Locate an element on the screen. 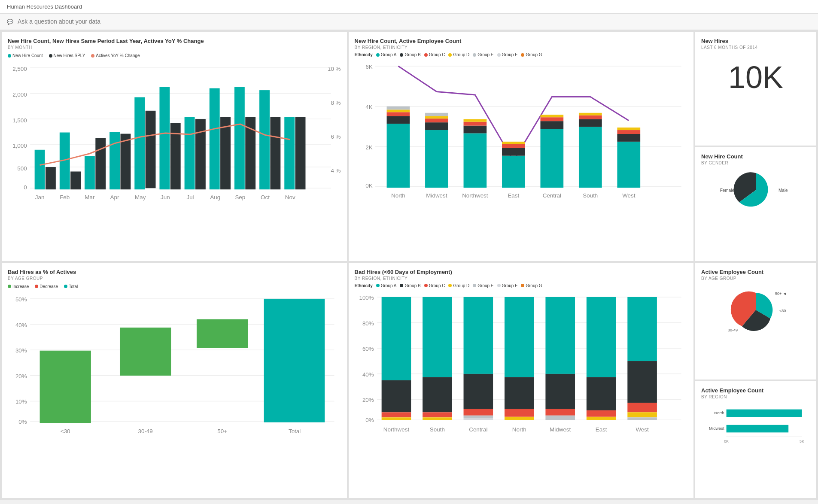  svg-text: 1,500 is located at coordinates (20, 120).